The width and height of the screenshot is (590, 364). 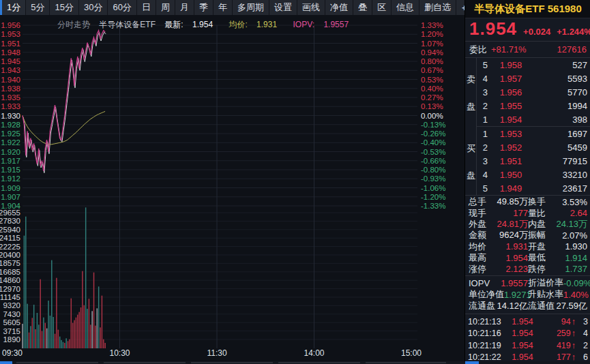 I want to click on stat-label: 流通盘, so click(x=482, y=306).